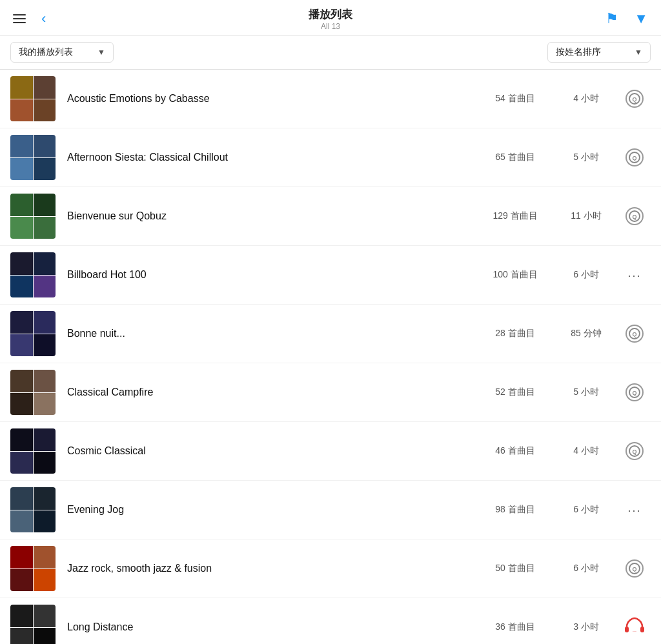  What do you see at coordinates (330, 19) in the screenshot?
I see `header-center: 播放列表 All 13` at bounding box center [330, 19].